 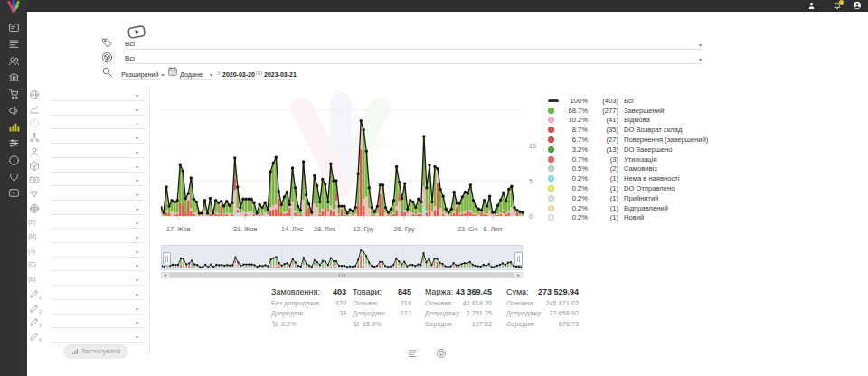 I want to click on sidebar-item-dashboard, so click(x=14, y=27).